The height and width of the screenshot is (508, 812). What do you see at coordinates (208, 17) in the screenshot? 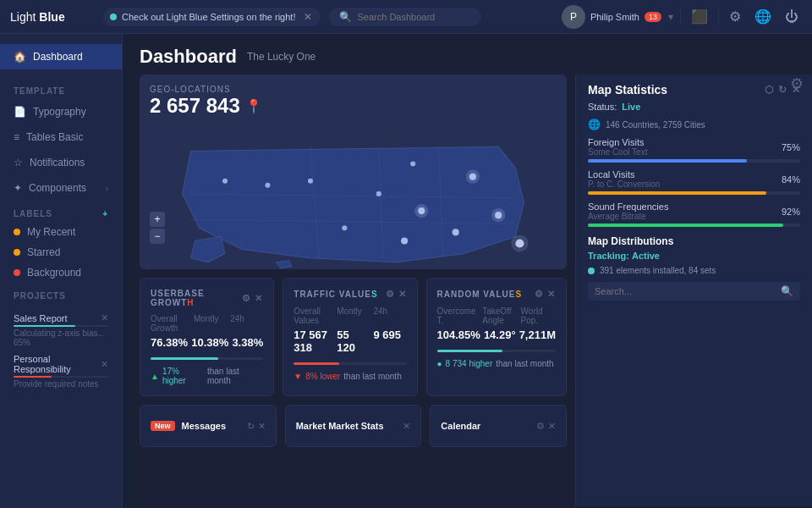
I see `tab-text: Check out Light Blue Settings on the rig…` at bounding box center [208, 17].